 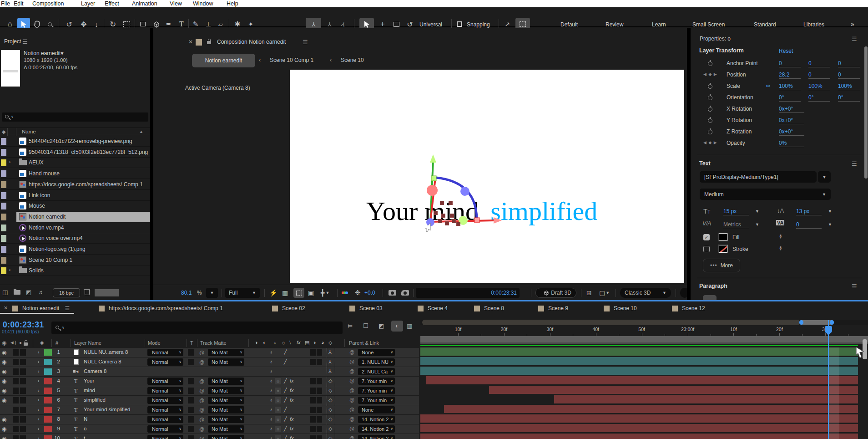 What do you see at coordinates (854, 286) in the screenshot?
I see `paragraph-menu-icon: ☰` at bounding box center [854, 286].